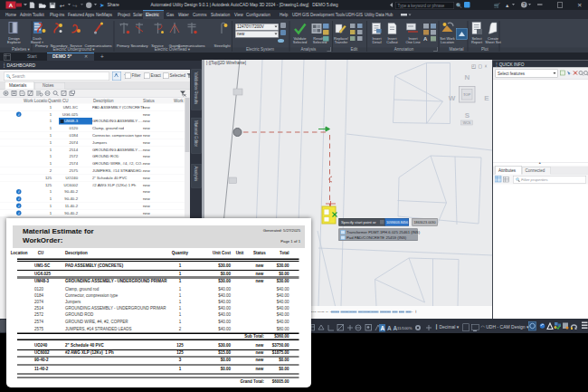  What do you see at coordinates (468, 78) in the screenshot?
I see `svg-text: N` at bounding box center [468, 78].